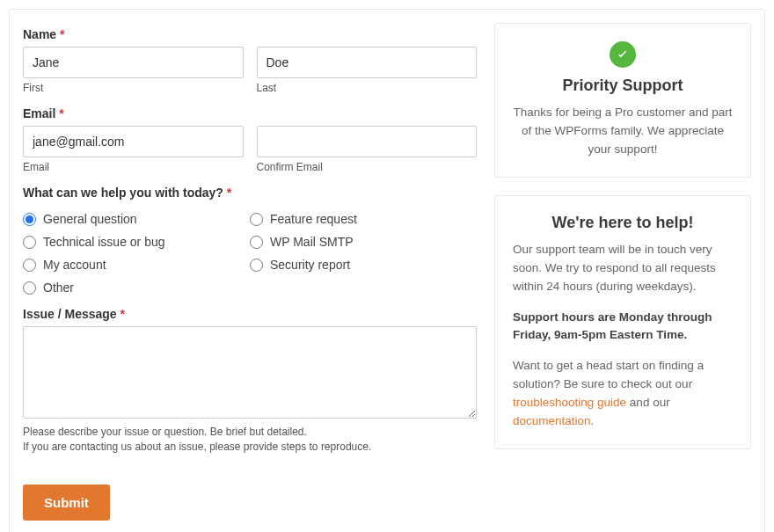  Describe the element at coordinates (368, 88) in the screenshot. I see `last-name-sublabel: Last` at that location.